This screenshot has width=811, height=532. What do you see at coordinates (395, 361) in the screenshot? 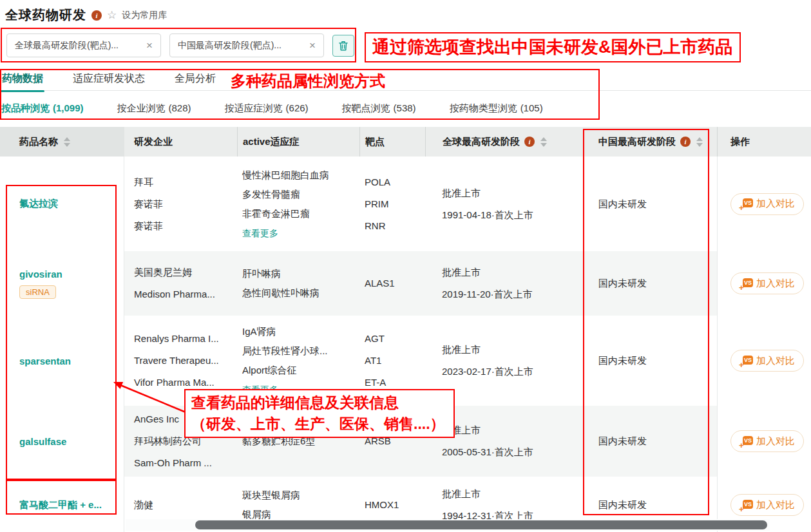
I see `target: AT1` at bounding box center [395, 361].